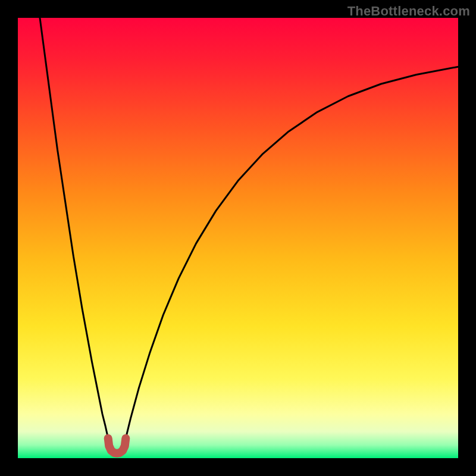 This screenshot has width=476, height=476. Describe the element at coordinates (409, 11) in the screenshot. I see `watermark-text: TheBottleneck.com` at that location.